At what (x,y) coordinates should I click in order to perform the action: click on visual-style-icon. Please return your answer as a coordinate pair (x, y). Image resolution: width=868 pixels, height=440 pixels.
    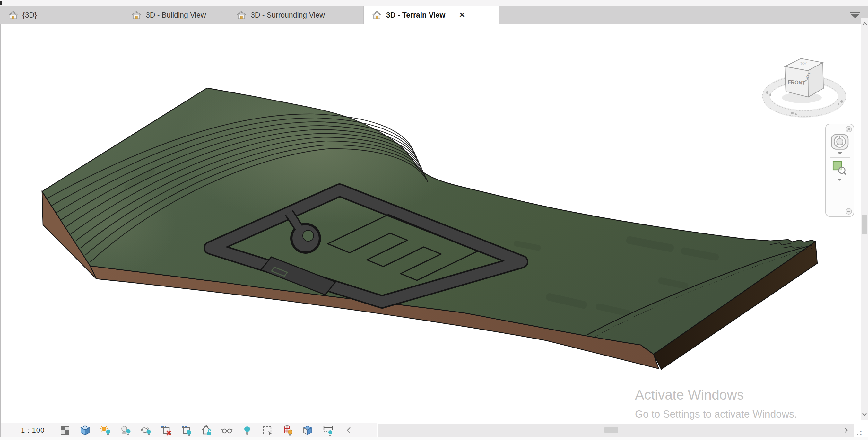
    Looking at the image, I should click on (86, 430).